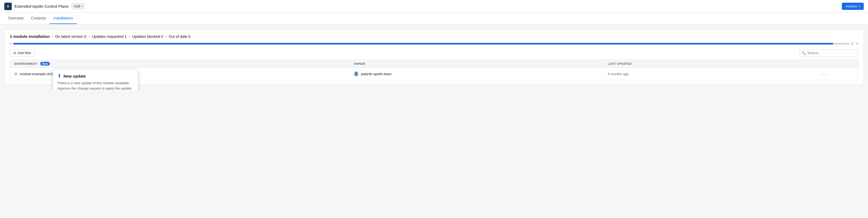 This screenshot has height=218, width=868. I want to click on last-updated-cell: 6 months ago, so click(710, 74).